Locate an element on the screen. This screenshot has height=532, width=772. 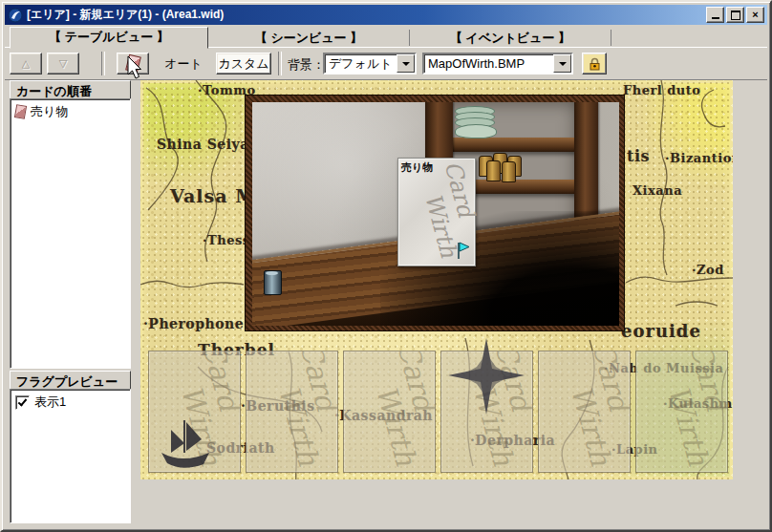
minimize-button is located at coordinates (715, 15).